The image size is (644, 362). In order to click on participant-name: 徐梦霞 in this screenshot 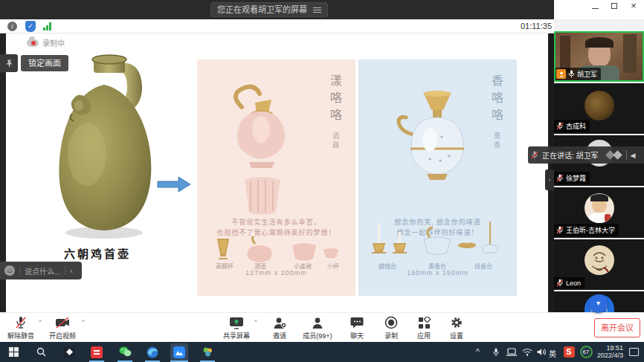, I will do `click(576, 178)`.